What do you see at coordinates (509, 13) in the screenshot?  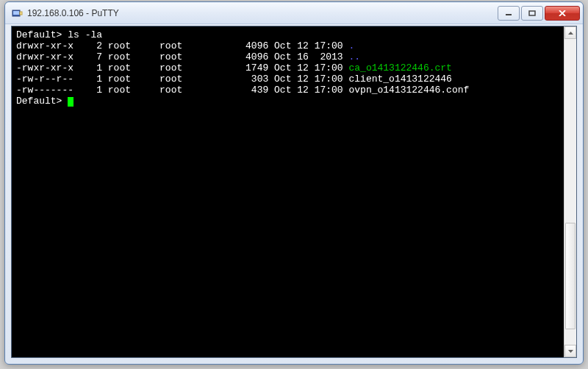 I see `minimize-button` at bounding box center [509, 13].